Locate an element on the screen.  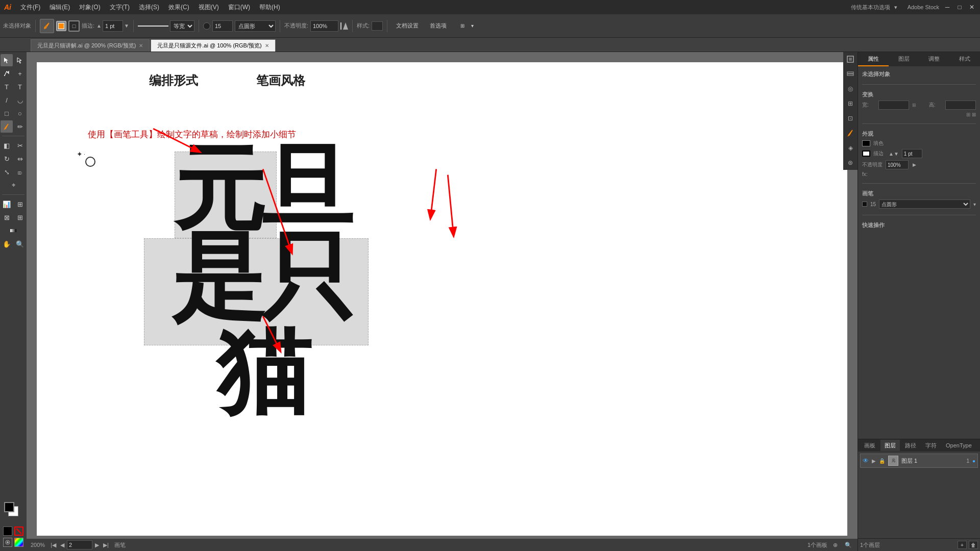
menu-select: 选择(S) is located at coordinates (149, 7).